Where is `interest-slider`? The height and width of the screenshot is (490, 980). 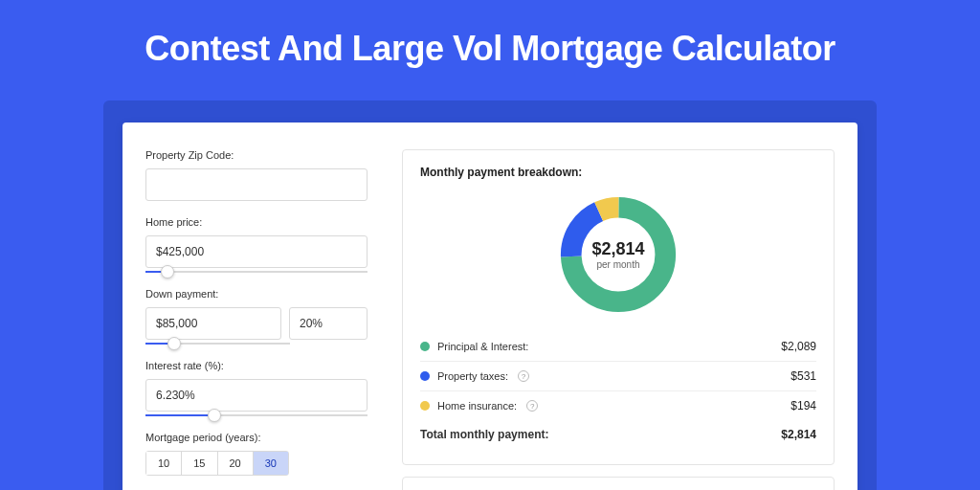
interest-slider is located at coordinates (256, 415).